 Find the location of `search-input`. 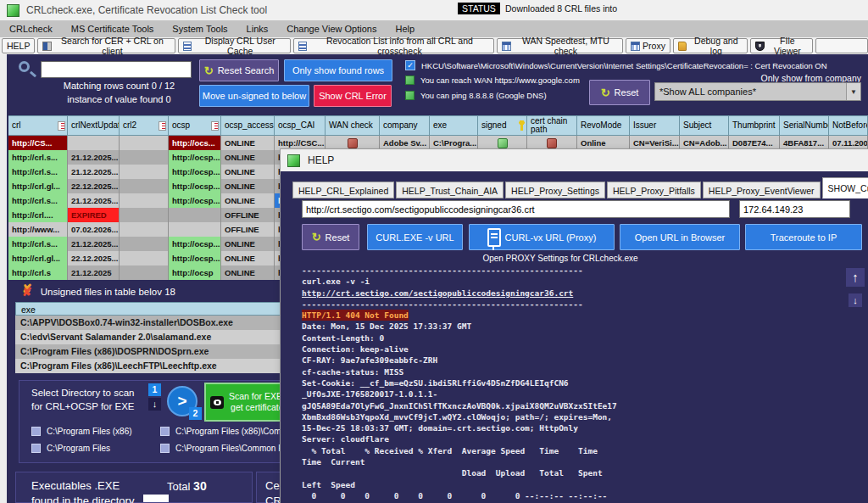

search-input is located at coordinates (116, 70).